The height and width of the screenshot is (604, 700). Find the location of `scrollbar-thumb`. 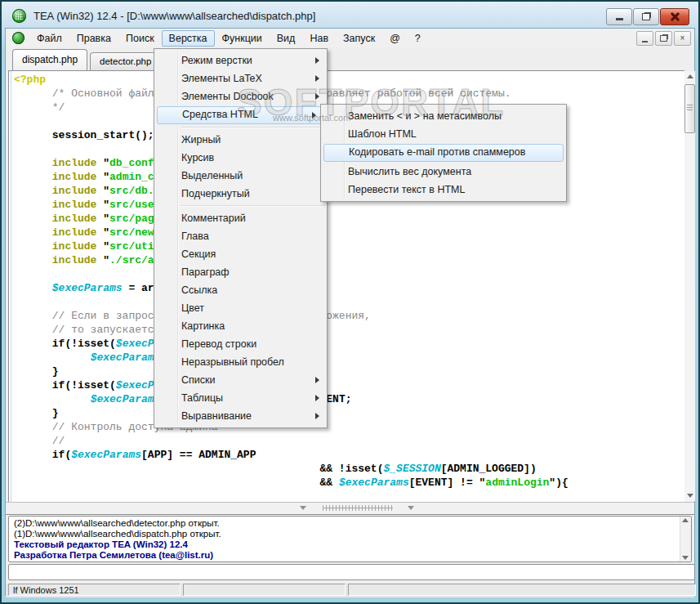

scrollbar-thumb is located at coordinates (689, 109).